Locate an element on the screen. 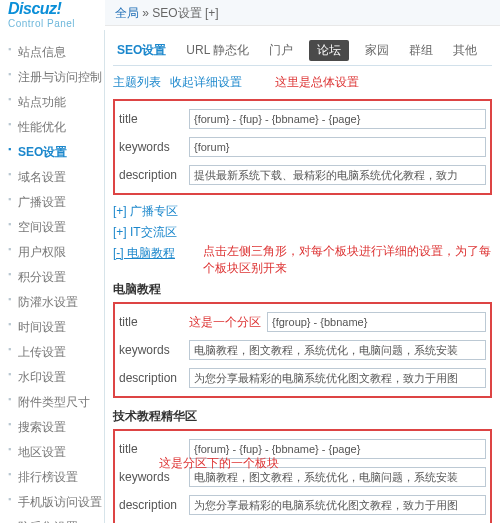  annotation-top: 这里是总体设置 is located at coordinates (317, 82).